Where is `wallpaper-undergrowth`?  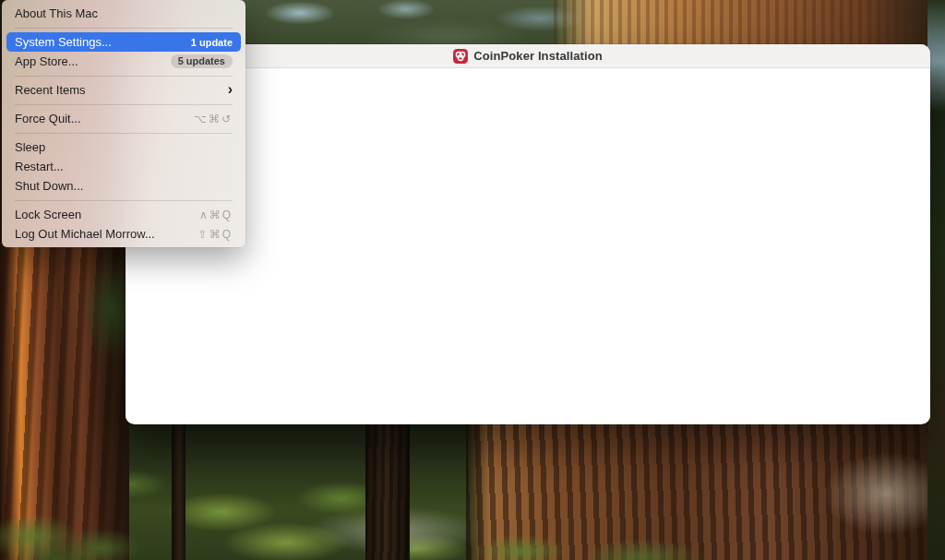
wallpaper-undergrowth is located at coordinates (69, 520).